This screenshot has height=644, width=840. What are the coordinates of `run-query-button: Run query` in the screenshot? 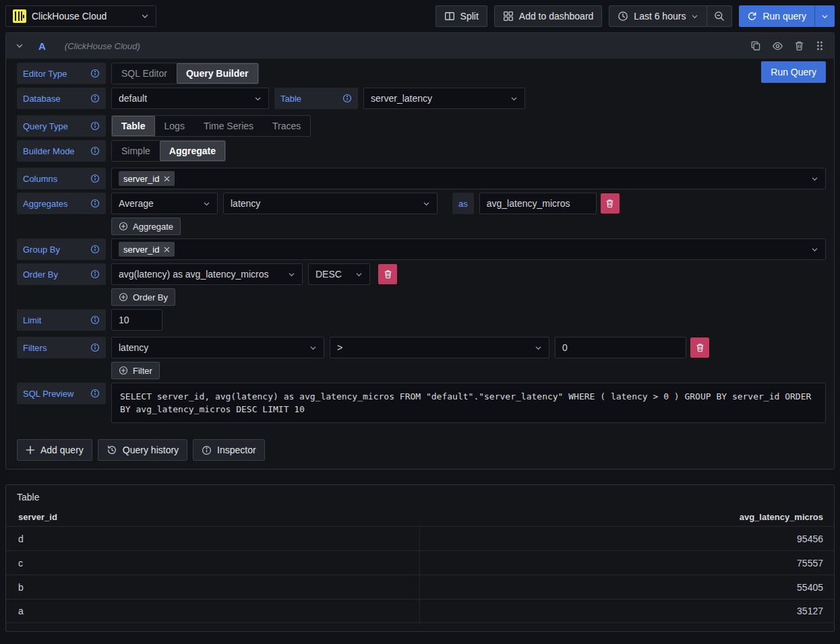 It's located at (777, 16).